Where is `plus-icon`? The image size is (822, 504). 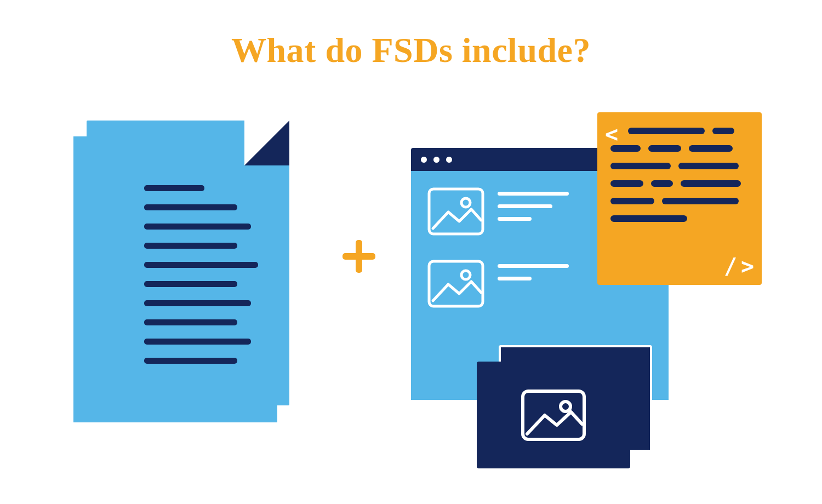
plus-icon is located at coordinates (359, 256).